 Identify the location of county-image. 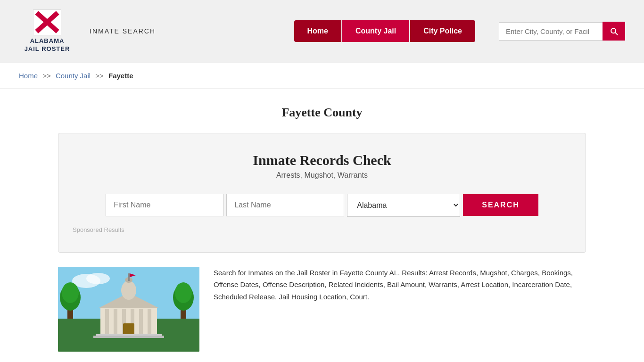
(129, 309).